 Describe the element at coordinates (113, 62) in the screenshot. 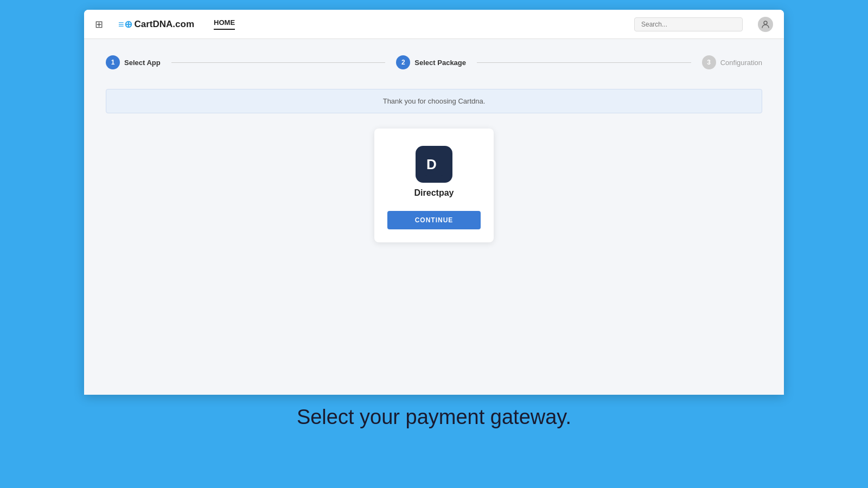

I see `step-1-circle: 1` at that location.